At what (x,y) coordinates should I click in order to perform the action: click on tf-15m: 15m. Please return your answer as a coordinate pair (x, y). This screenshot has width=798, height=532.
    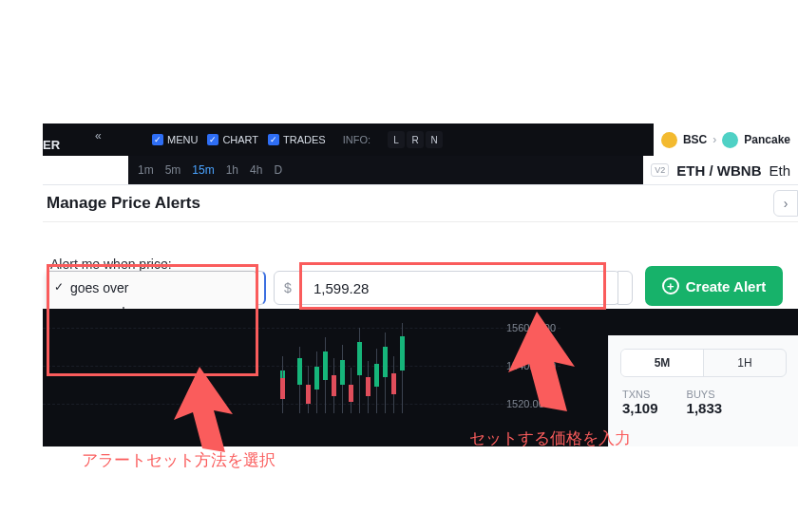
    Looking at the image, I should click on (203, 170).